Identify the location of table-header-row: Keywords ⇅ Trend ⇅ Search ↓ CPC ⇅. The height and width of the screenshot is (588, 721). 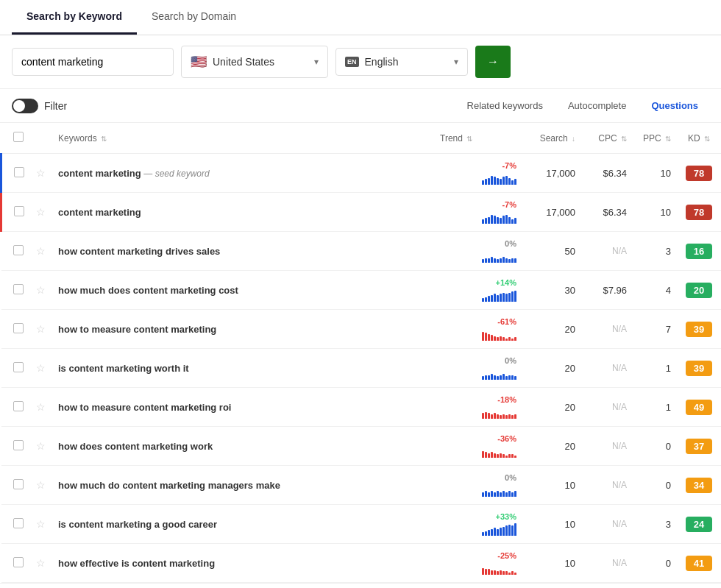
(362, 138).